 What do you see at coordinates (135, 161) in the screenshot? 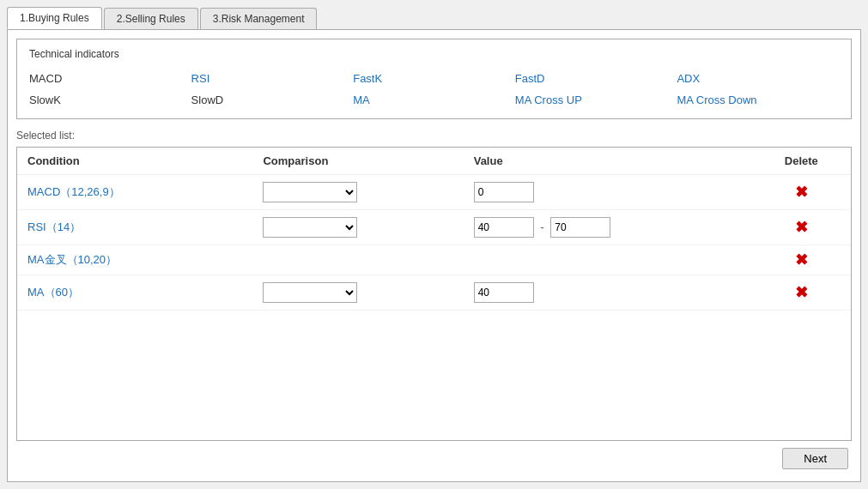
I see `col-header-condition: Condition` at bounding box center [135, 161].